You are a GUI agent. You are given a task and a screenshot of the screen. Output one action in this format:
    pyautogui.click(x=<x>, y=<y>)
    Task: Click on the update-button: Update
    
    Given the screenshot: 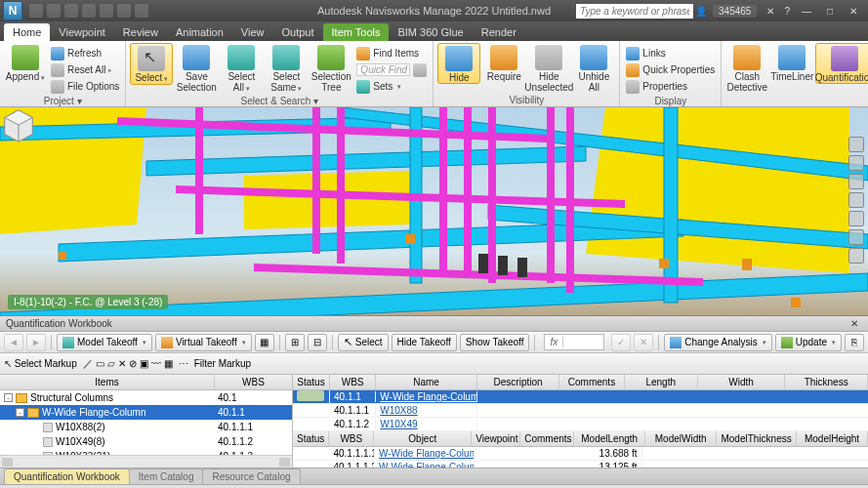 What is the action you would take?
    pyautogui.click(x=808, y=343)
    